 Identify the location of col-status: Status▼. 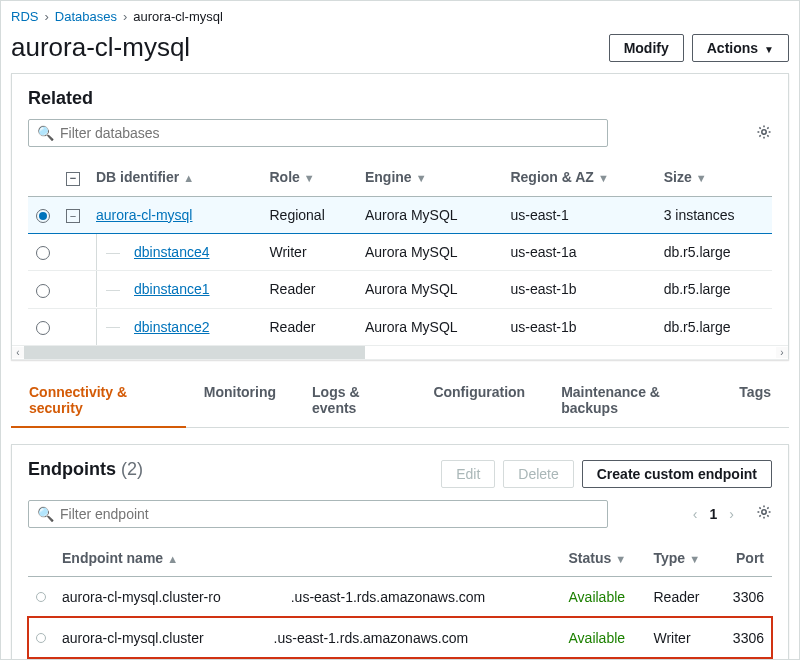
(604, 558).